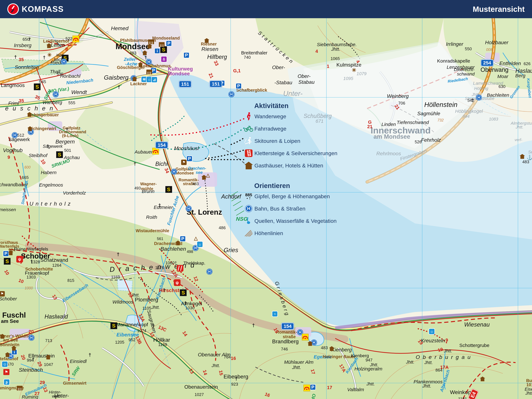 Image resolution: width=532 pixels, height=399 pixels. What do you see at coordinates (249, 221) in the screenshot?
I see `spring-icon` at bounding box center [249, 221].